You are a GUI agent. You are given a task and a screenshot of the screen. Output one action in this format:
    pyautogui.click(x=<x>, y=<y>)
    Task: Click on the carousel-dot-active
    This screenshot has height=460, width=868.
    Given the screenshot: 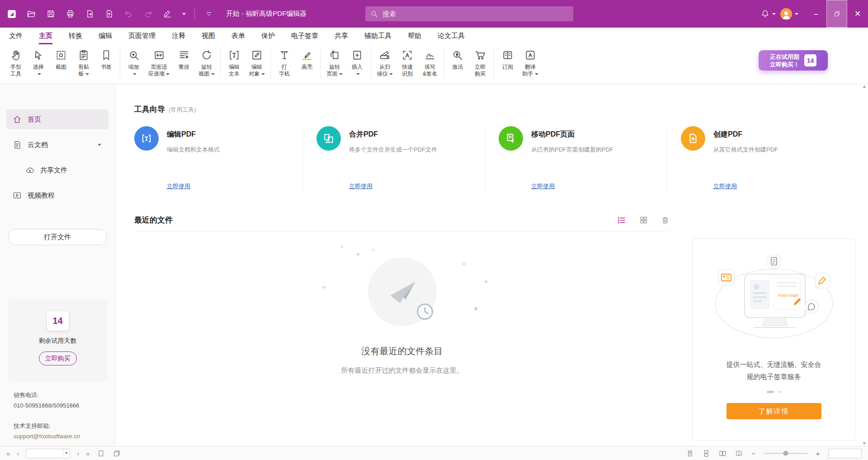 What is the action you would take?
    pyautogui.click(x=770, y=392)
    